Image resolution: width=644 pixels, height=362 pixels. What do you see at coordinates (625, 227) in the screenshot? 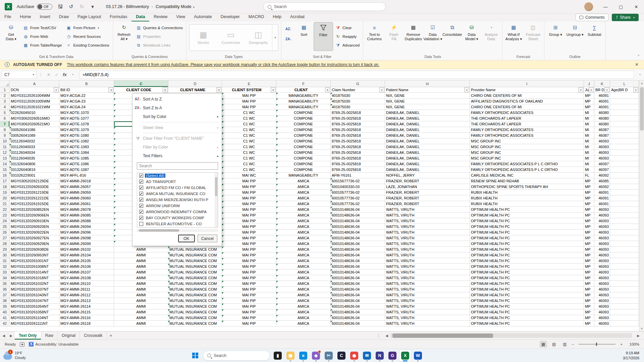
I see `cell-l25` at bounding box center [625, 227].